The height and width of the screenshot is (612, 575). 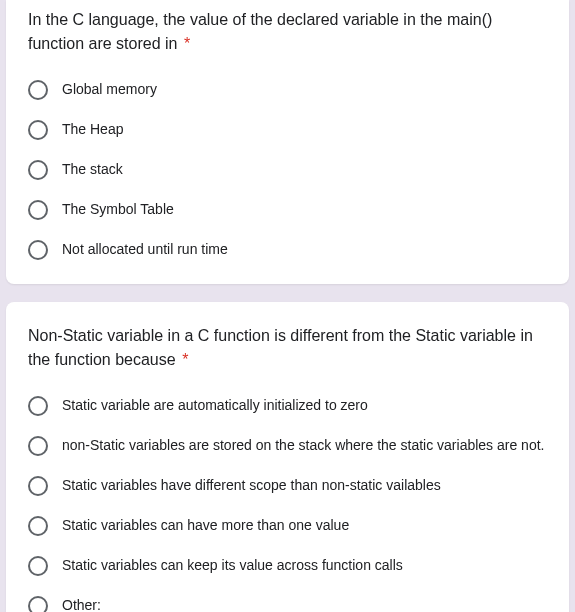 I want to click on option-label: non-Static variables are stored on the s…, so click(x=303, y=446).